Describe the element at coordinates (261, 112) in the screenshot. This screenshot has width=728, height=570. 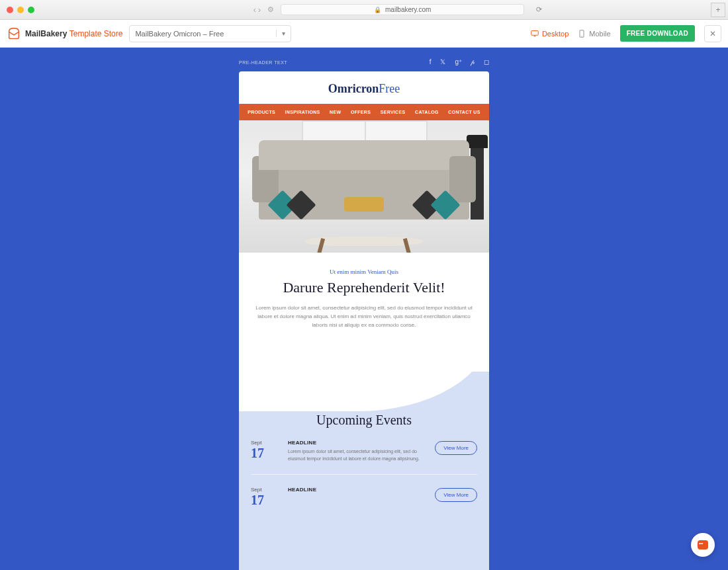
I see `nav-products: PRODUCTS` at that location.